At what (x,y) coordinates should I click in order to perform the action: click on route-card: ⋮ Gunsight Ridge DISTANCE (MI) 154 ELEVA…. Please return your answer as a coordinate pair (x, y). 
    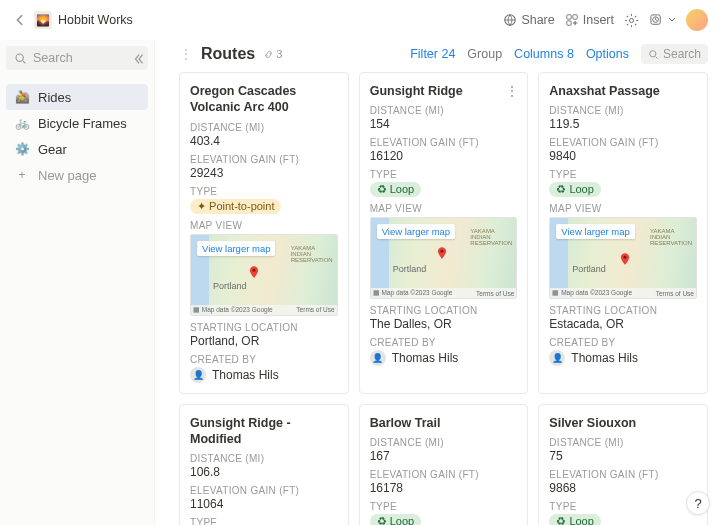
    Looking at the image, I should click on (444, 233).